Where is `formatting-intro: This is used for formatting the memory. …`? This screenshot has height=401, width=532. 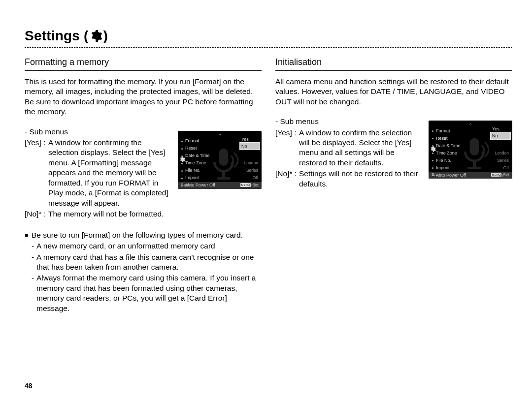 formatting-intro: This is used for formatting the memory. … is located at coordinates (143, 97).